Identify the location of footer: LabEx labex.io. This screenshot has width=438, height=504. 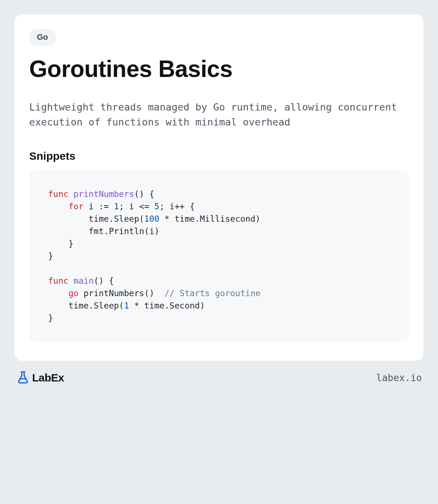
(219, 378).